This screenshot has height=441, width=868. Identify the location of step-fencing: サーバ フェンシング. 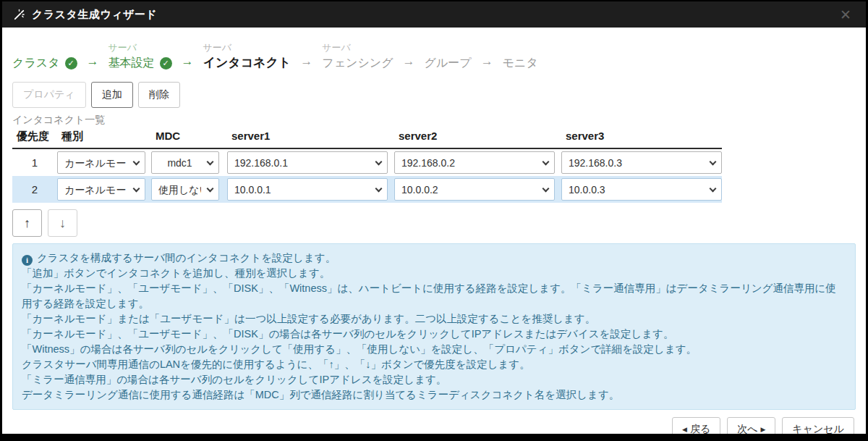
(357, 56).